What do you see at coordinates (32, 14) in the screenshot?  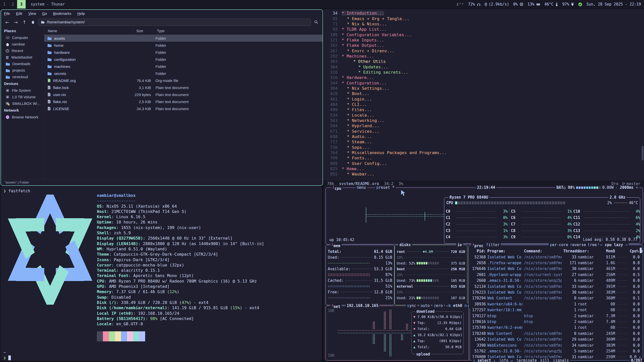 I see `menu-view: View` at bounding box center [32, 14].